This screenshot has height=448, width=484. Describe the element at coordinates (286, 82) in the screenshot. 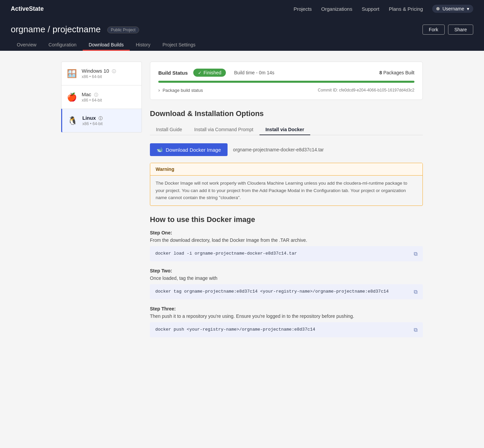

I see `progress-bar` at that location.